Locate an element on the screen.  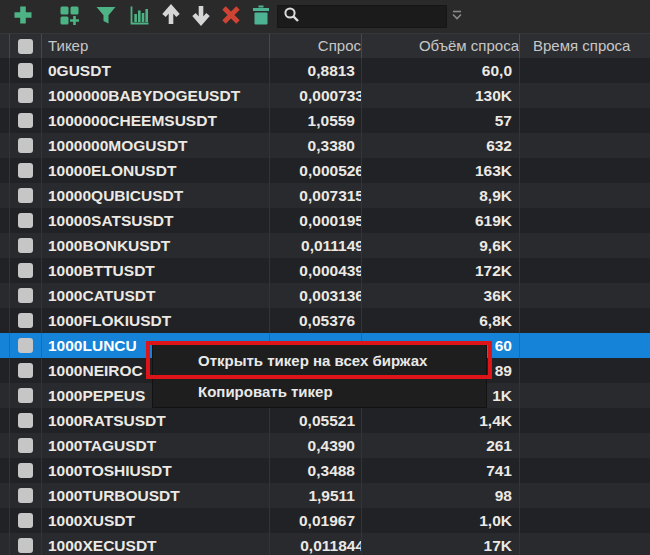
table-row: 1000000CHEEMSUSDT1,055957 is located at coordinates (325, 120).